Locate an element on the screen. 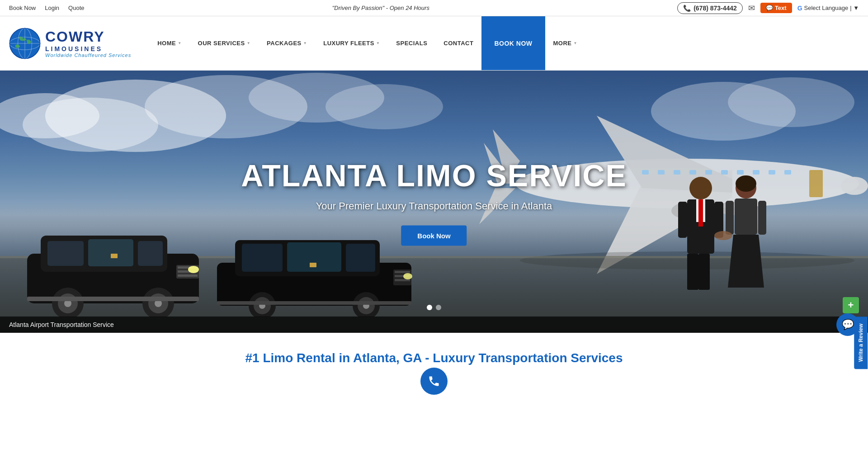 The image size is (868, 449). logo: COWRY LIMOUSINES Worldwide Chauffeured S… is located at coordinates (70, 43).